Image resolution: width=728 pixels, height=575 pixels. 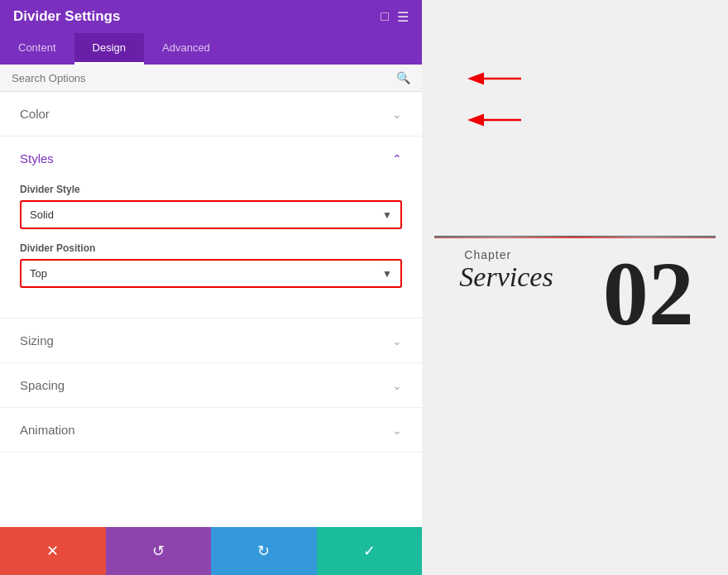 What do you see at coordinates (159, 551) in the screenshot?
I see `undo-button: ↺` at bounding box center [159, 551].